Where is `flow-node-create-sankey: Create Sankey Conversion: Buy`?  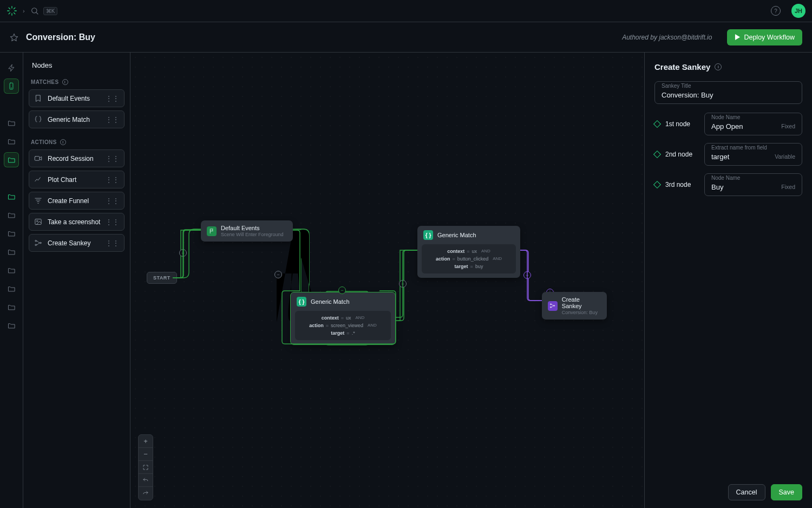
flow-node-create-sankey: Create Sankey Conversion: Buy is located at coordinates (574, 305).